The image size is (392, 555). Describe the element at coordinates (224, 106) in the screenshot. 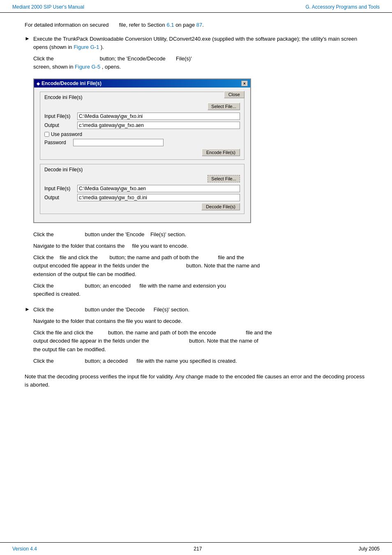

I see `encode-select-file-button: Select File...` at that location.